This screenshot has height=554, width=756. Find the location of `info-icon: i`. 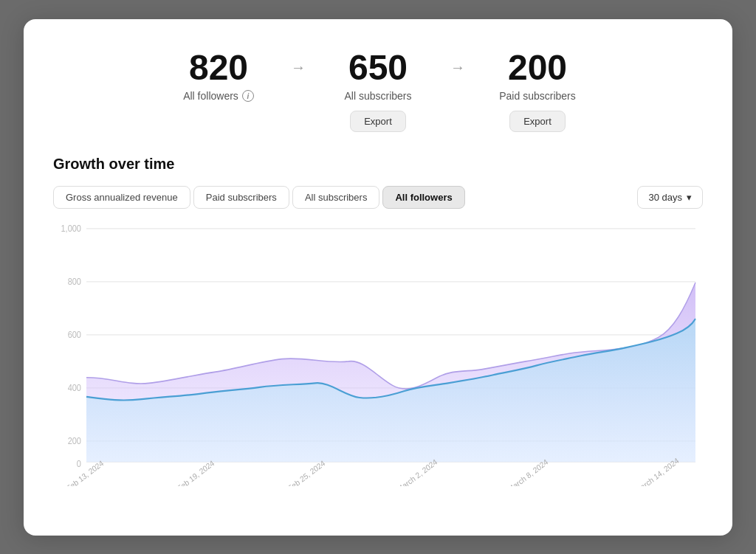

info-icon: i is located at coordinates (248, 96).